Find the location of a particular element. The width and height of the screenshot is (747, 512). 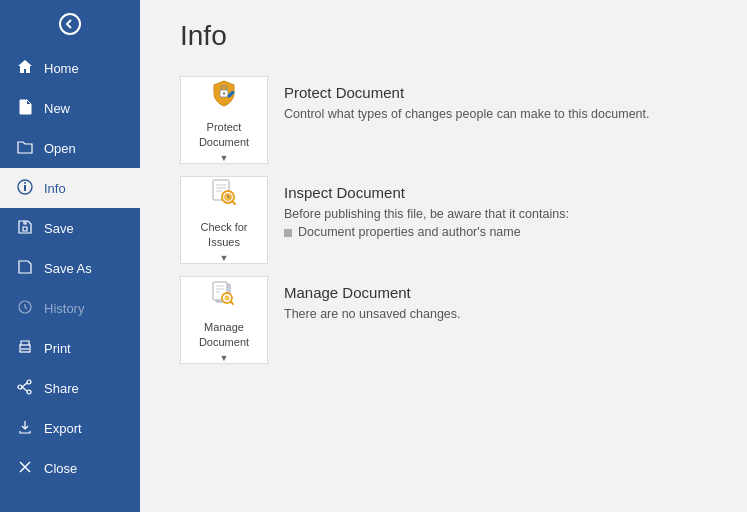

protect-btn-label: Protect Document is located at coordinates (224, 134).